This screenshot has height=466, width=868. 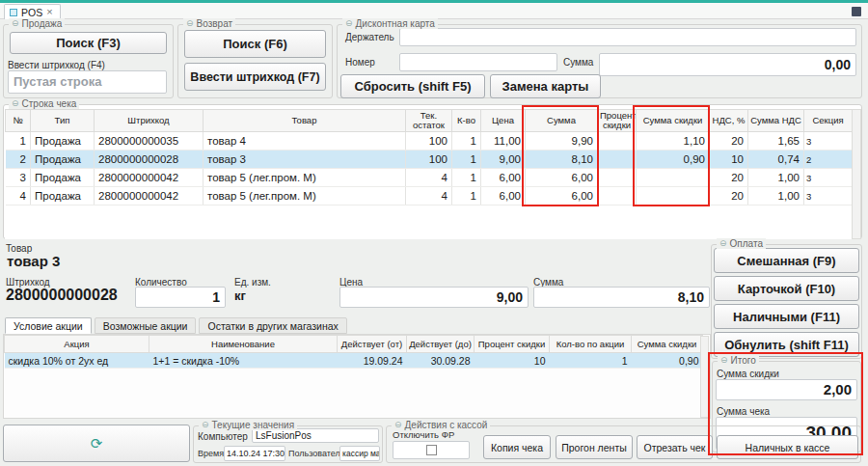 I want to click on table-cell: 19.09.24, so click(x=372, y=361).